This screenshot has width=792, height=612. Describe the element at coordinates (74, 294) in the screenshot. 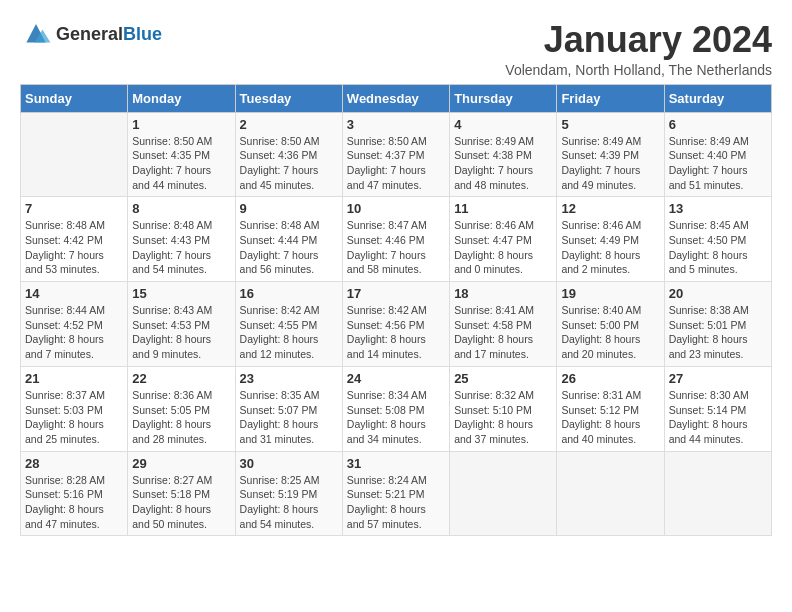

I see `day-number: 14` at that location.